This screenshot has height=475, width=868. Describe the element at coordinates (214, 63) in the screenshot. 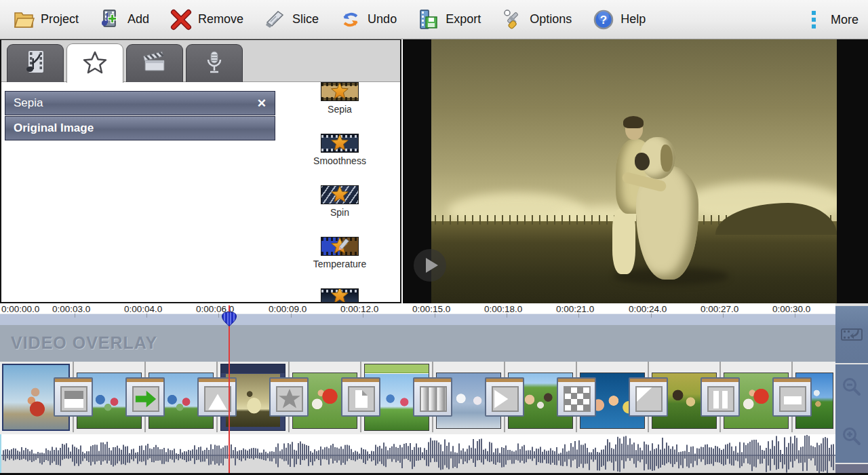

I see `tab-narration` at that location.